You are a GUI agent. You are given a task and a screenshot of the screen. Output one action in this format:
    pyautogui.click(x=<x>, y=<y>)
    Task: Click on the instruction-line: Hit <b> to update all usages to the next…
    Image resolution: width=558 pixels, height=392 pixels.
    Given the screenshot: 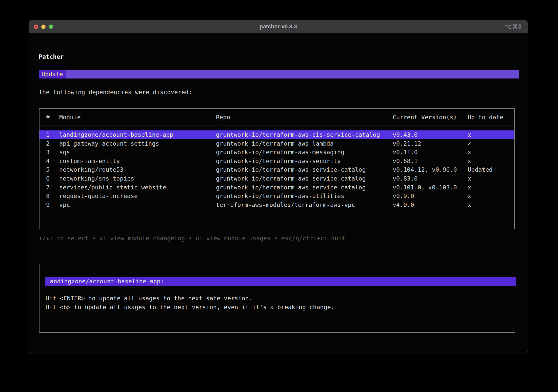 What is the action you would take?
    pyautogui.click(x=190, y=307)
    